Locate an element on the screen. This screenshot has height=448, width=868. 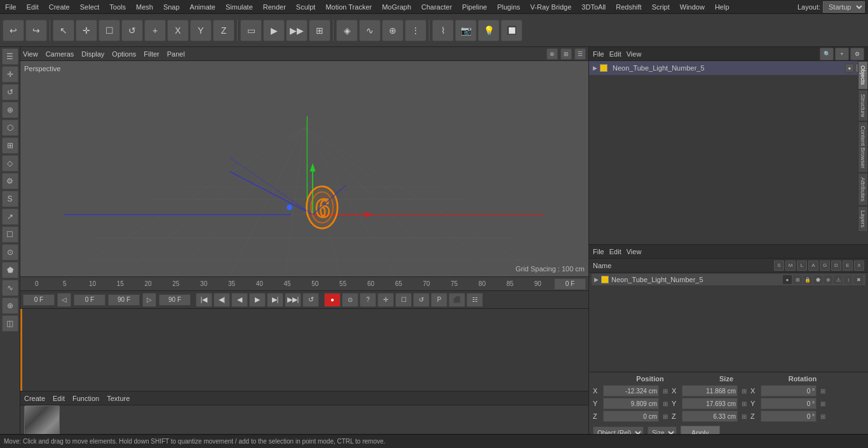
menu-item-script: Script is located at coordinates (661, 7).